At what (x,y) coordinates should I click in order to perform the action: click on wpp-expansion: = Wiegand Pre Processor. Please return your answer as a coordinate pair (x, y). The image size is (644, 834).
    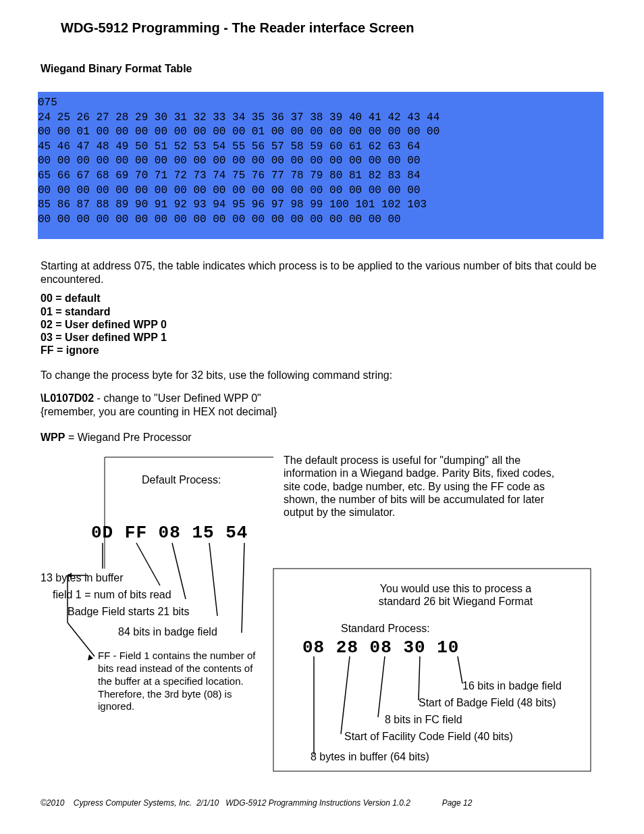
    Looking at the image, I should click on (128, 438).